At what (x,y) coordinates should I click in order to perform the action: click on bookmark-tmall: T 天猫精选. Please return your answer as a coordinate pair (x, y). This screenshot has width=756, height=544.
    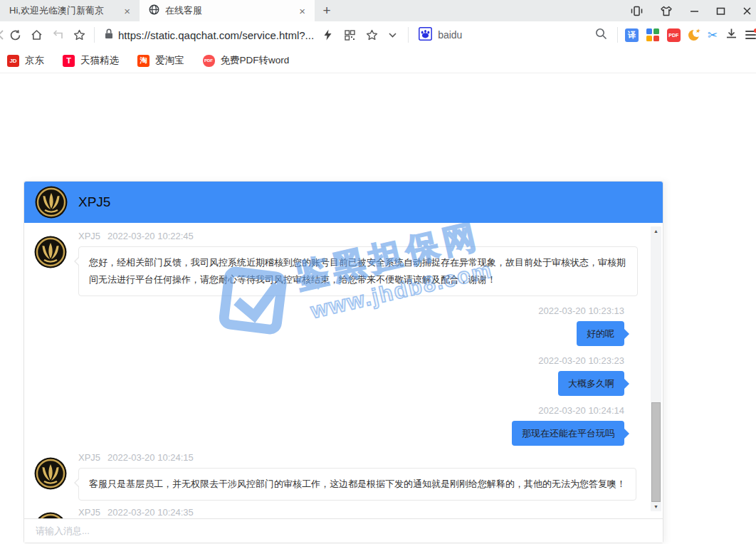
    Looking at the image, I should click on (91, 61).